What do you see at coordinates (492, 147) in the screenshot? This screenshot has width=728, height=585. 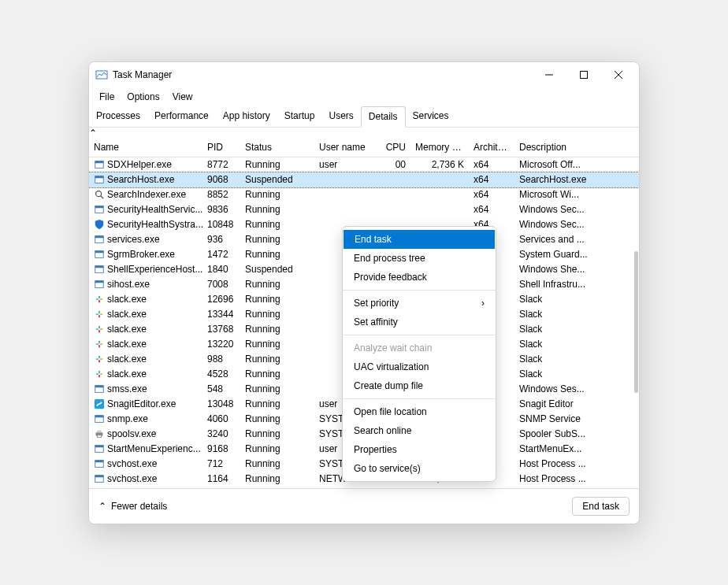 I see `header-arch: Archite...` at bounding box center [492, 147].